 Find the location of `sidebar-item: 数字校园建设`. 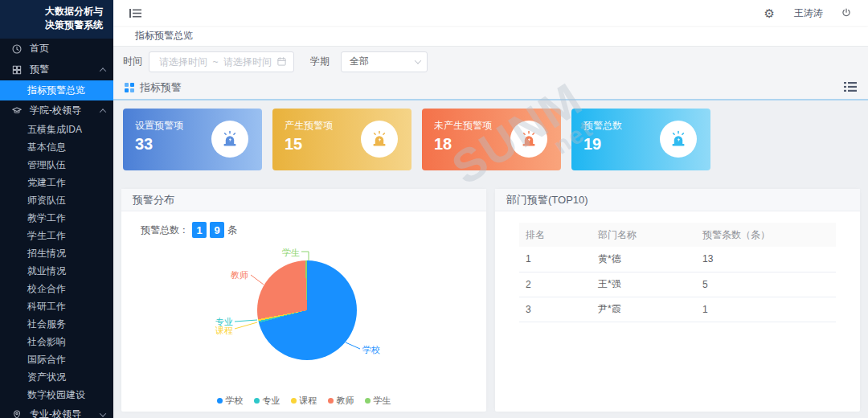

sidebar-item: 数字校园建设 is located at coordinates (56, 395).